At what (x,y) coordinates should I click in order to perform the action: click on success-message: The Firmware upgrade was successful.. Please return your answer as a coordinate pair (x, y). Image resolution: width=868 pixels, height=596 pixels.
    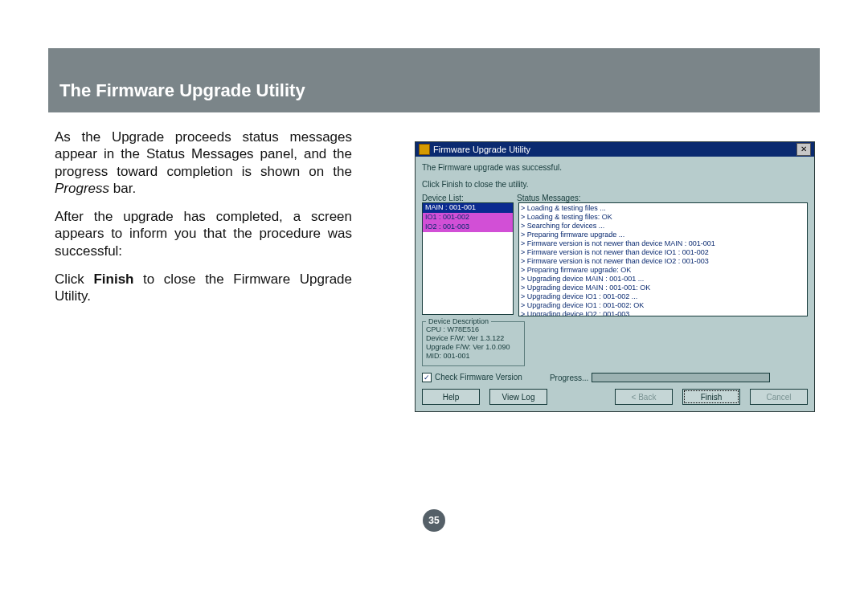
    Looking at the image, I should click on (615, 167).